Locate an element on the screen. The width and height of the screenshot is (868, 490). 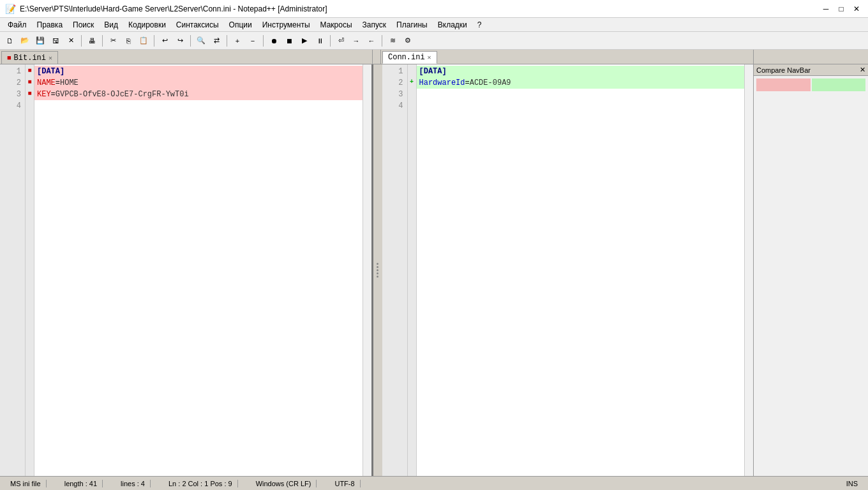
status-length: length : 41 is located at coordinates (81, 484).